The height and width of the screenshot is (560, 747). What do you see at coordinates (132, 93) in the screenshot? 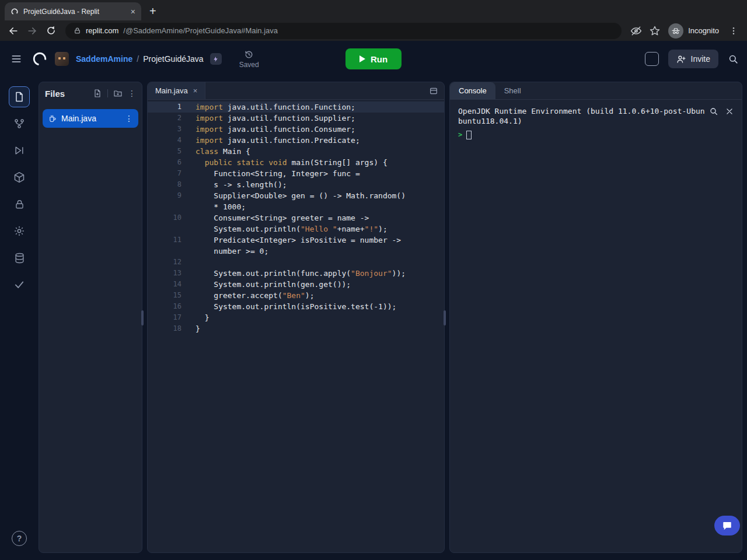
I see `files-menu-icon: ⋮` at bounding box center [132, 93].